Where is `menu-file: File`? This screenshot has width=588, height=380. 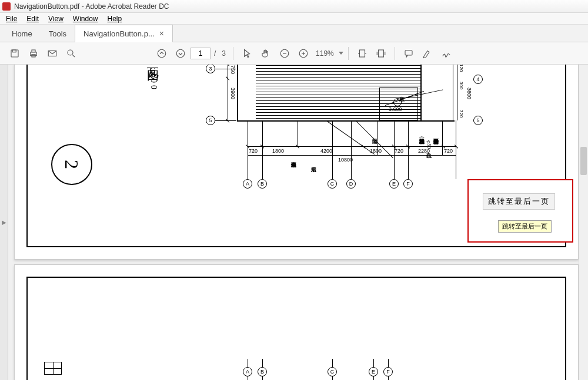
menu-file: File is located at coordinates (12, 19).